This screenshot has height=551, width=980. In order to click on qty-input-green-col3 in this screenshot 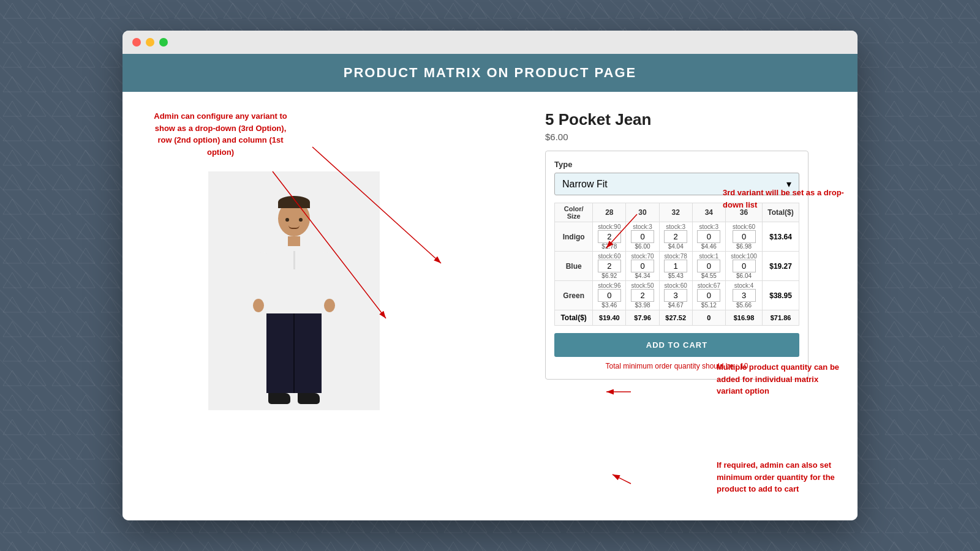, I will do `click(709, 295)`.